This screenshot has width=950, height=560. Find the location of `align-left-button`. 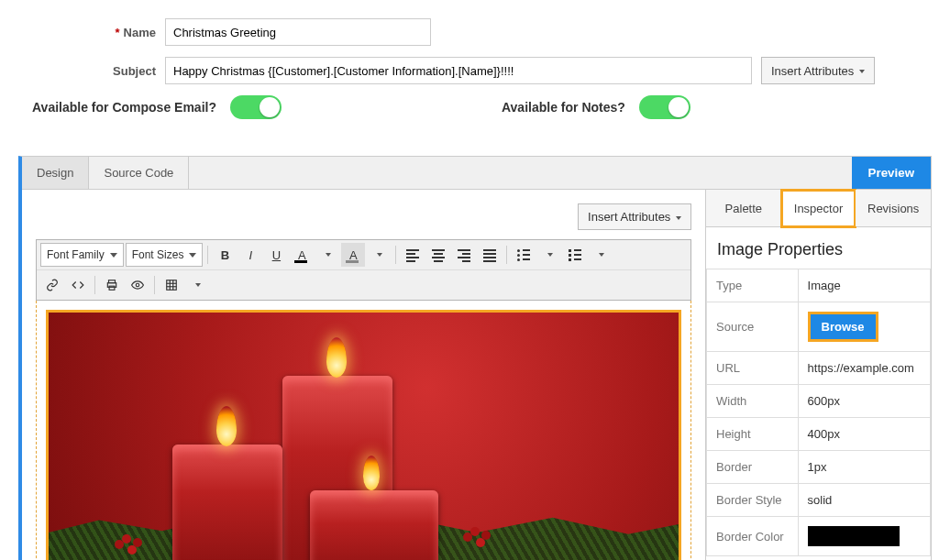

align-left-button is located at coordinates (413, 255).